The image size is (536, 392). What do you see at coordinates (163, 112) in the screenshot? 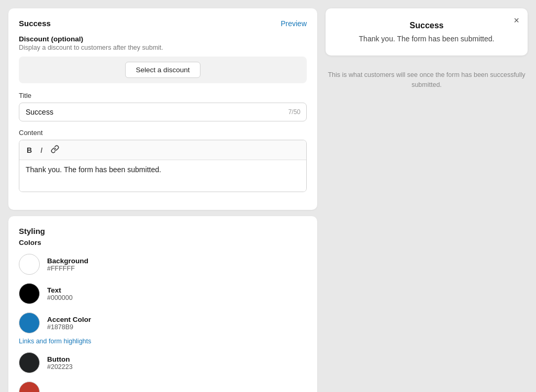
I see `title-input-wrapper: 7/50` at bounding box center [163, 112].